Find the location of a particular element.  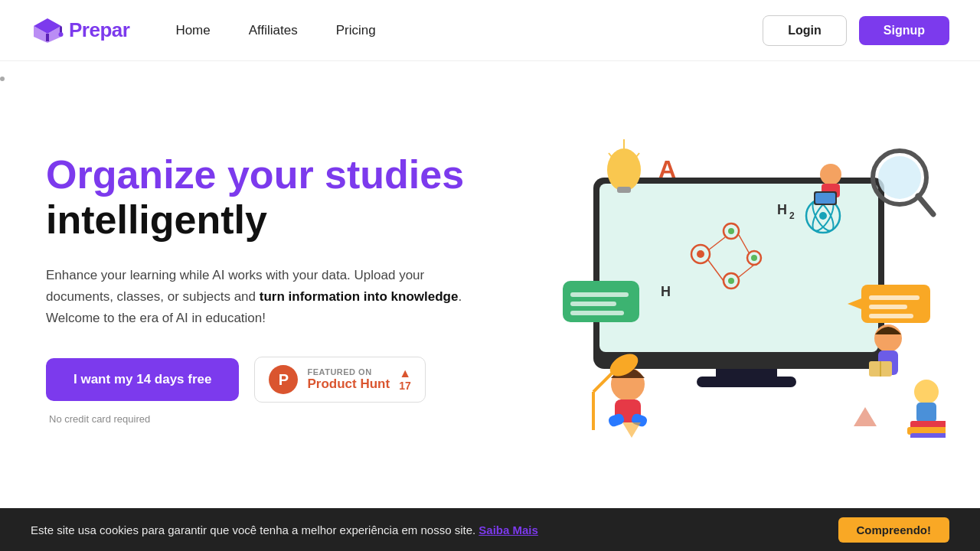

cookie-bar: Este site usa cookies para garantir que … is located at coordinates (490, 530).